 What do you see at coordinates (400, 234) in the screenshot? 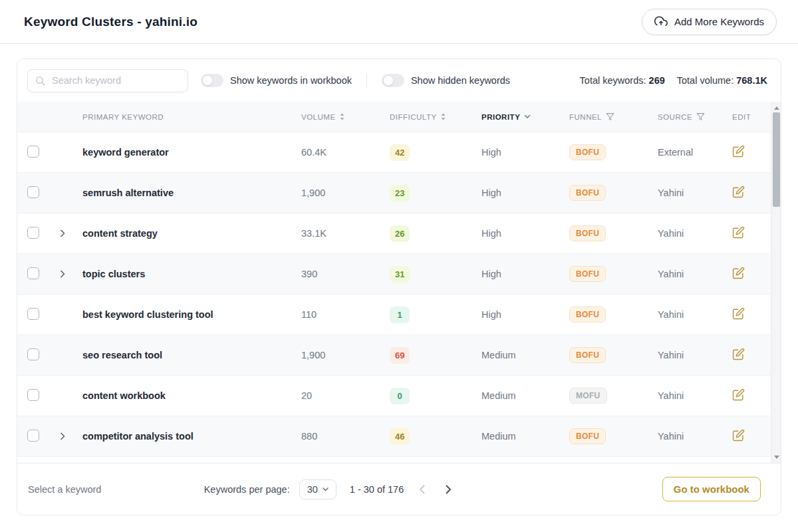
I see `difficulty-badge: 26` at bounding box center [400, 234].